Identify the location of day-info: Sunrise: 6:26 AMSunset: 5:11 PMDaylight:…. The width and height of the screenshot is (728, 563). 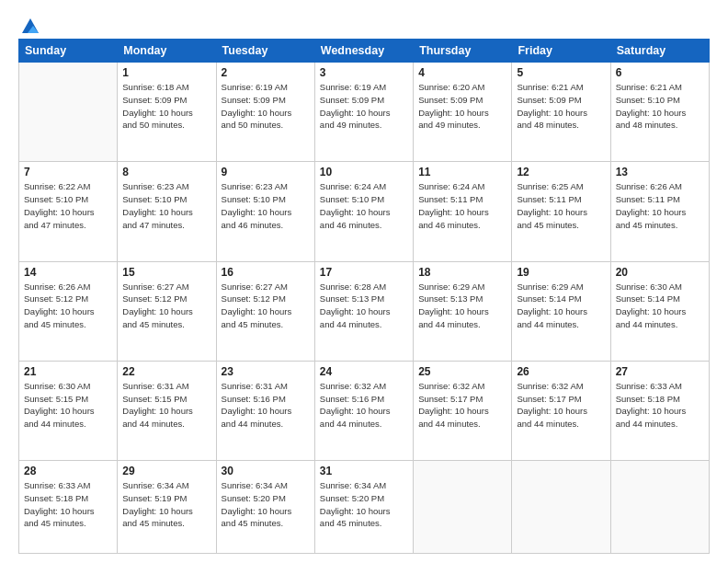
(660, 206).